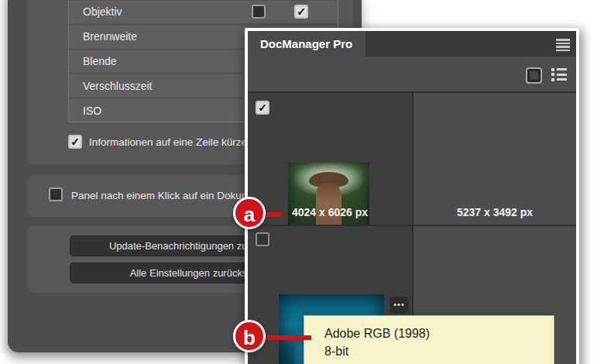  I want to click on document-2-dimensions: 5237 x 3492 px, so click(495, 212).